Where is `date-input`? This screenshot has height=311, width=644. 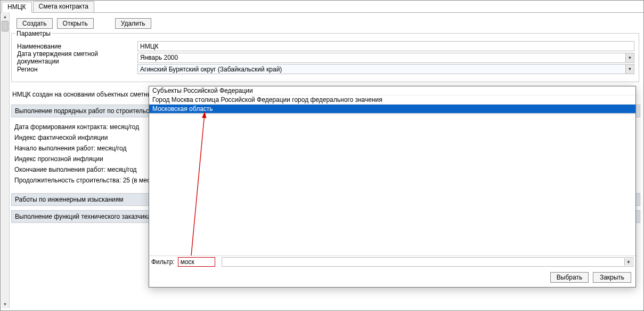
date-input is located at coordinates (386, 58).